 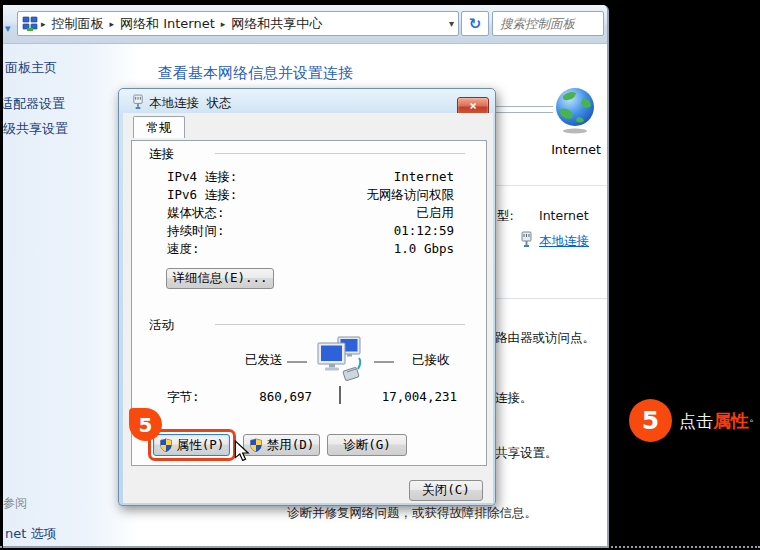 I want to click on internet-globe-icon, so click(x=575, y=112).